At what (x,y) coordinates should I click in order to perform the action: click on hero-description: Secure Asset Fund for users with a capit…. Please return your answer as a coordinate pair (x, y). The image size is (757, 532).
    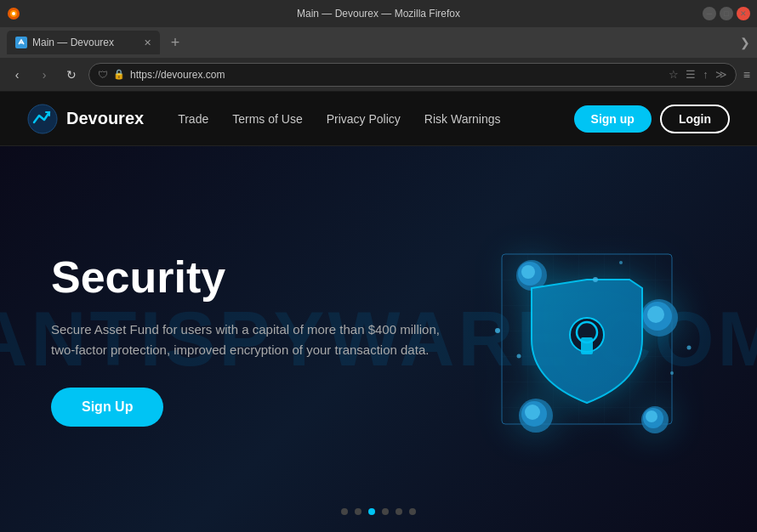
    Looking at the image, I should click on (255, 340).